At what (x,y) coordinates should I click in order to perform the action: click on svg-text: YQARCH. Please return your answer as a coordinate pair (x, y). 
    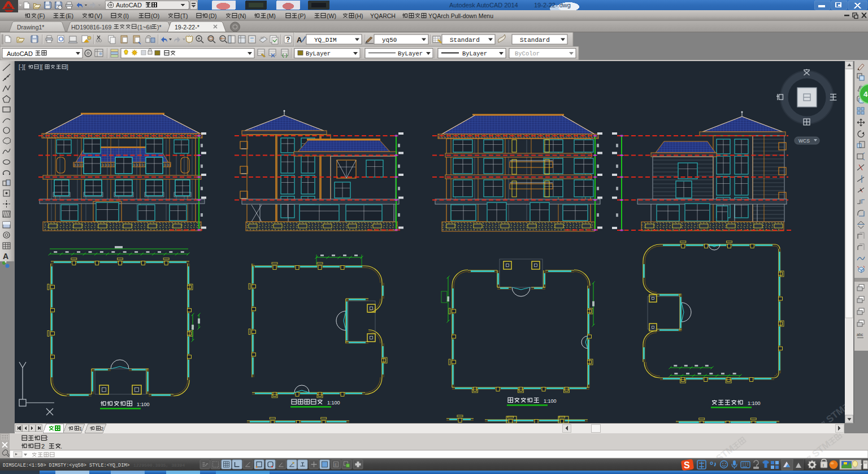
    Looking at the image, I should click on (383, 16).